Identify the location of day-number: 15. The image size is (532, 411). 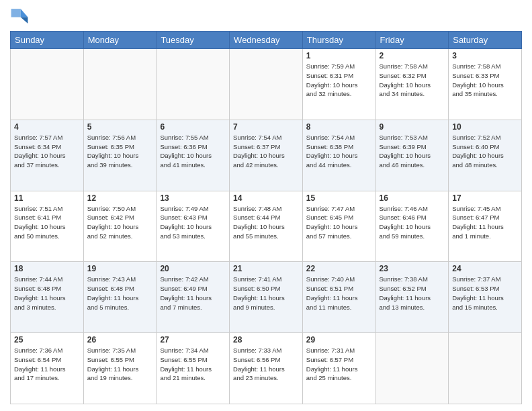
(339, 198).